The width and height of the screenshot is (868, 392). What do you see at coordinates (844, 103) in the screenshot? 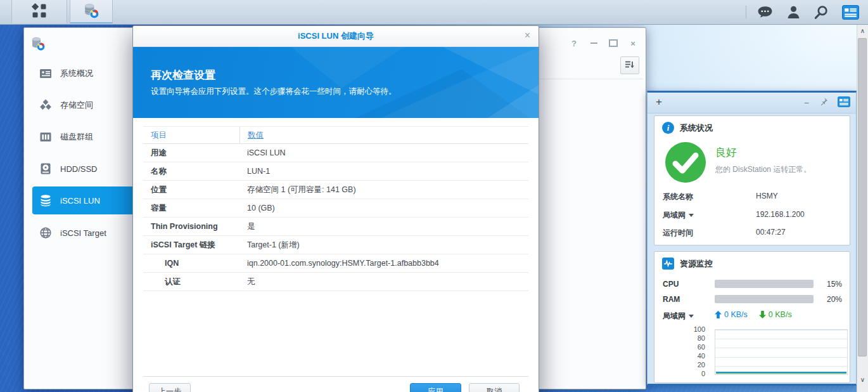
I see `widgets-panel-icon` at bounding box center [844, 103].